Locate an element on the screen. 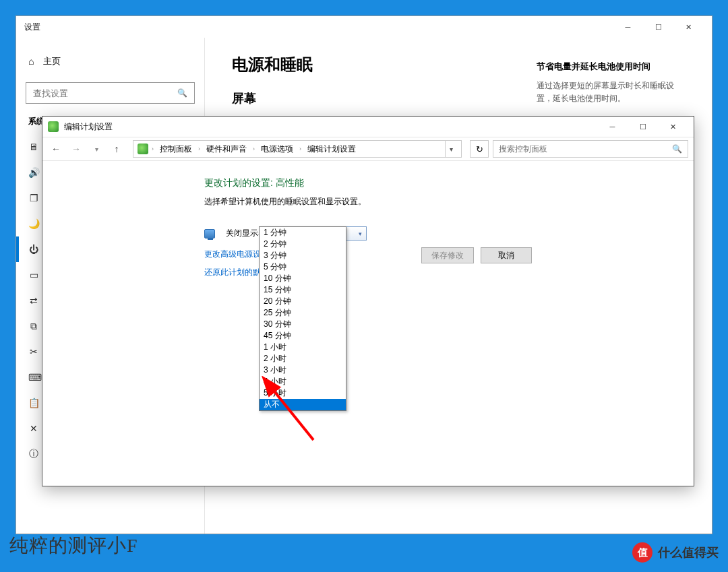 Image resolution: width=728 pixels, height=572 pixels. dropdown-option: 3 分钟 is located at coordinates (303, 256).